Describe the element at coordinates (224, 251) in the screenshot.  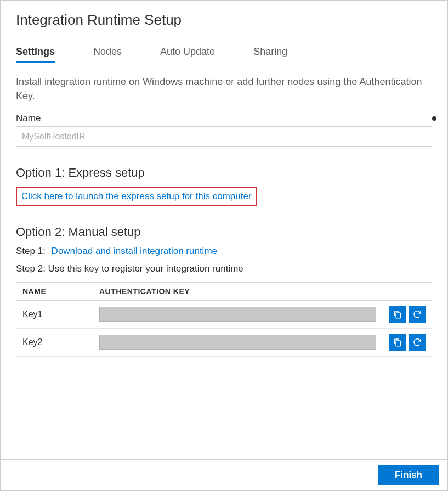
I see `step1-line: Step 1: Download and install integration…` at that location.